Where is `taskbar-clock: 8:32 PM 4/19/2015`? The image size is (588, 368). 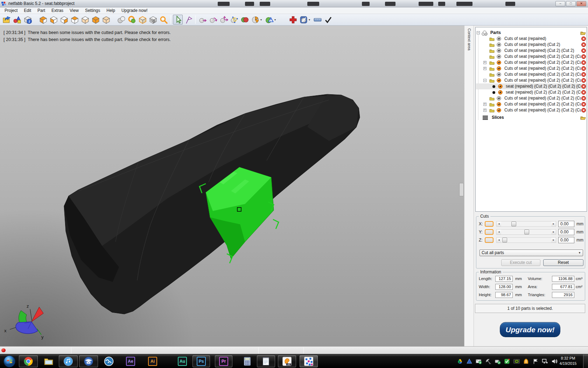
taskbar-clock: 8:32 PM 4/19/2015 is located at coordinates (568, 361).